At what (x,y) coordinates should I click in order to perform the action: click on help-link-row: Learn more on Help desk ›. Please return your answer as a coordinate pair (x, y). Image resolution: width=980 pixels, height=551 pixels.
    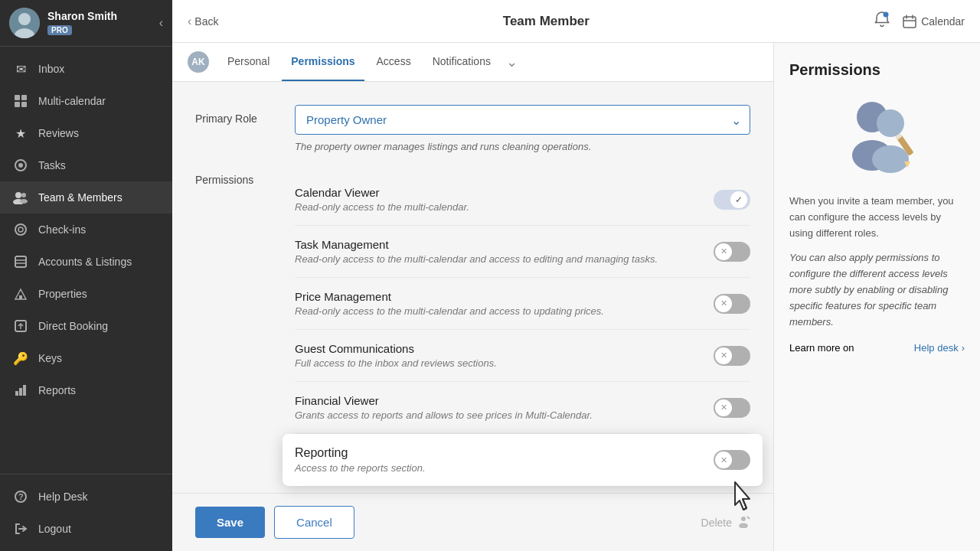
    Looking at the image, I should click on (877, 347).